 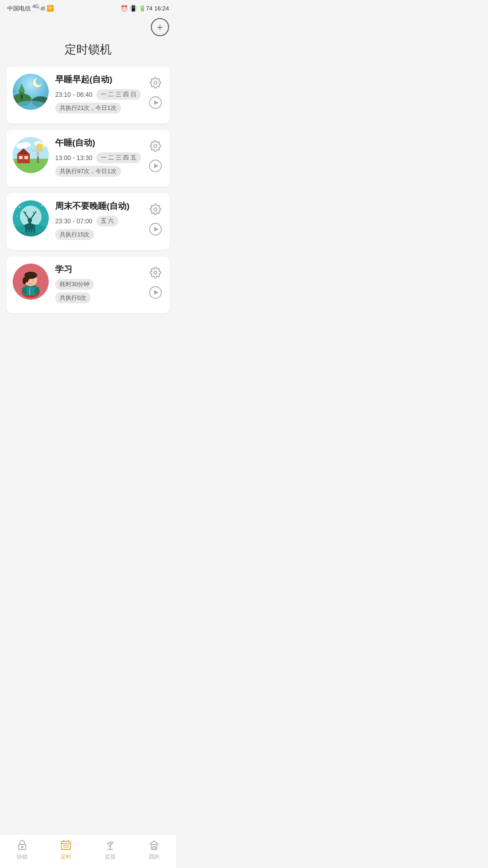 What do you see at coordinates (98, 285) in the screenshot?
I see `card-content-4: 学习 耗时30分钟 共执行0次` at bounding box center [98, 285].